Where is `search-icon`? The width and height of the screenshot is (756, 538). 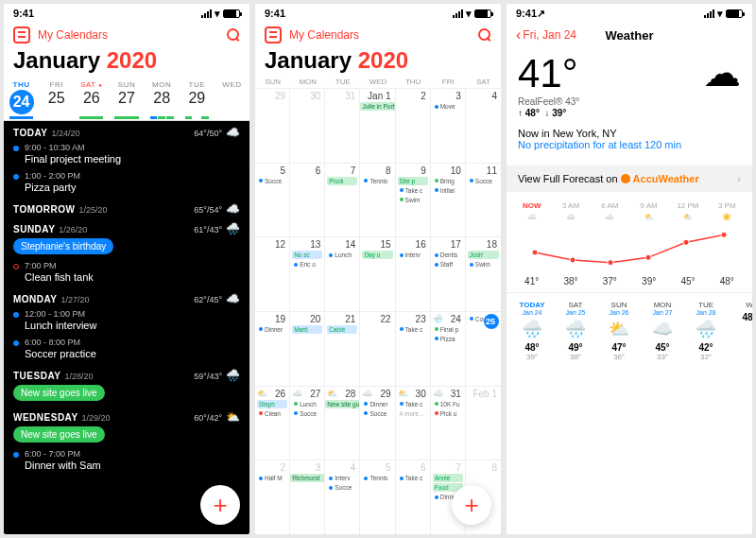
search-icon is located at coordinates (233, 35).